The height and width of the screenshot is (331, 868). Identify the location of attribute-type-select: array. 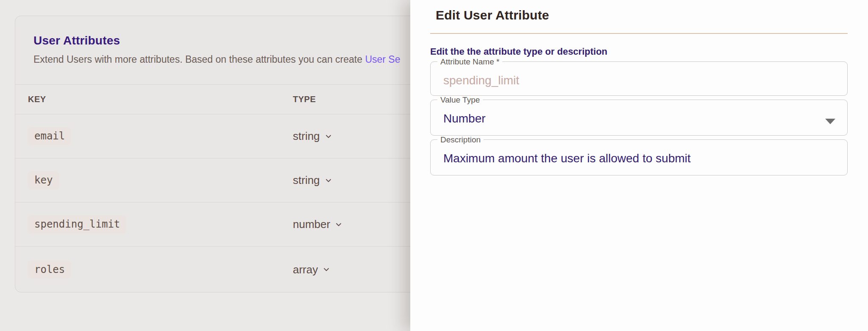
(312, 270).